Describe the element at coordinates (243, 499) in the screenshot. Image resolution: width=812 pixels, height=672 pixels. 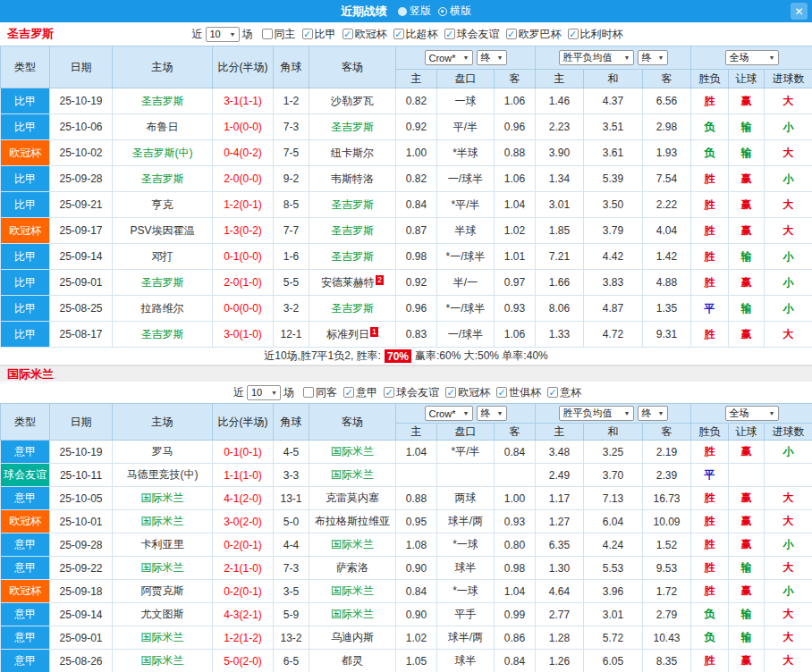
I see `cell-score: 4-1(2-0)` at that location.